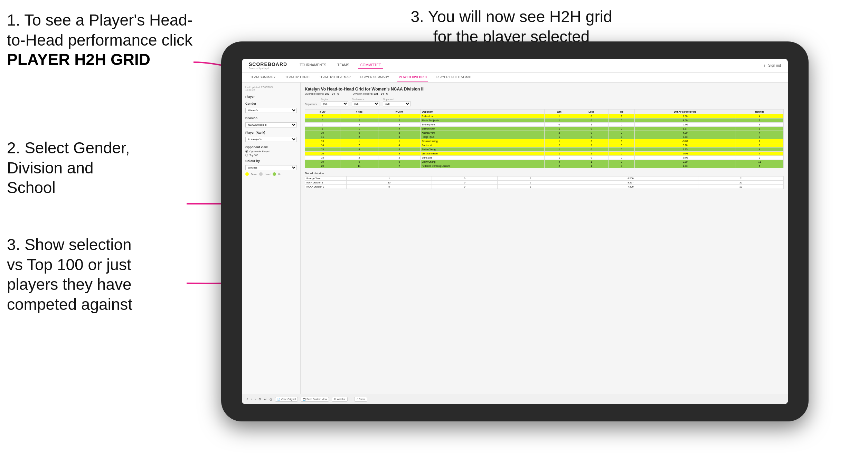 The width and height of the screenshot is (868, 467). I want to click on td-div: 9, so click(323, 129).